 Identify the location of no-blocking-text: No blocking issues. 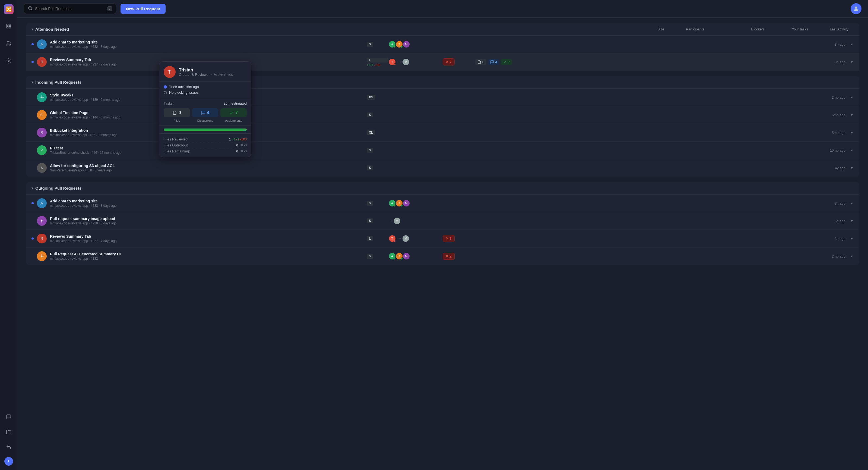
(184, 92).